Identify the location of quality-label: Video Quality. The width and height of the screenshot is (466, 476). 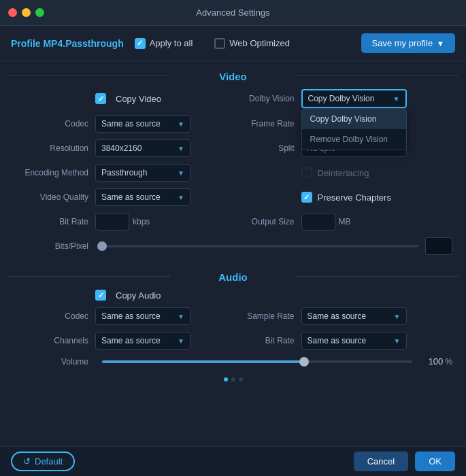
(51, 197).